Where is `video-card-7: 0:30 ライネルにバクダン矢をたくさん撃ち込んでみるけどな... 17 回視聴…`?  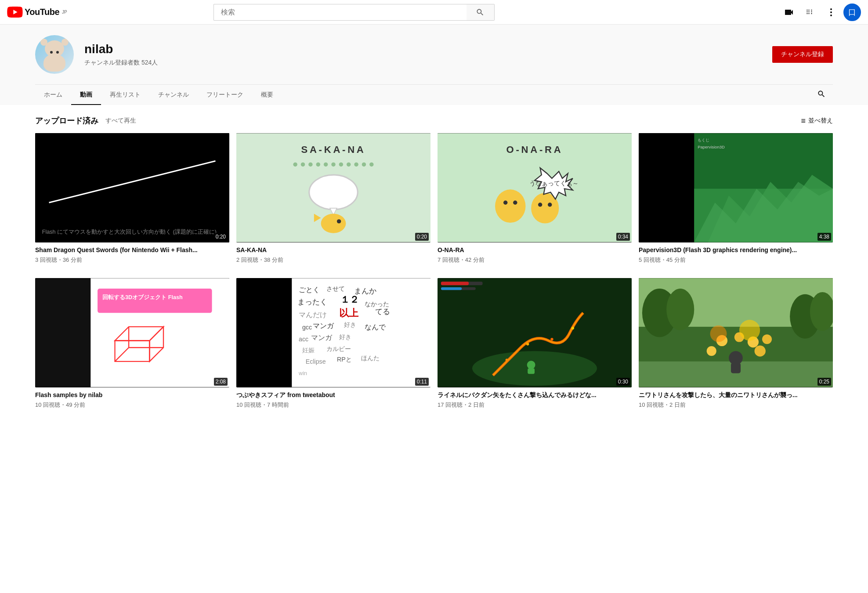
video-card-7: 0:30 ライネルにバクダン矢をたくさん撃ち込んでみるけどな... 17 回視聴… is located at coordinates (535, 344).